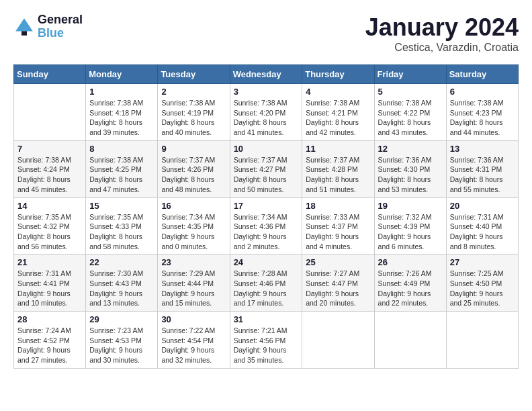 The height and width of the screenshot is (411, 532). Describe the element at coordinates (410, 75) in the screenshot. I see `weekday-header-cell: Friday` at that location.